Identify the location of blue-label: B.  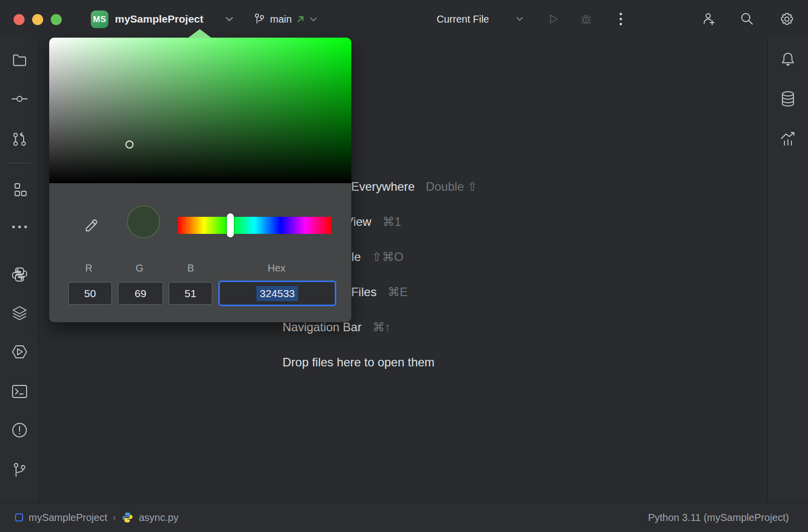
(191, 268).